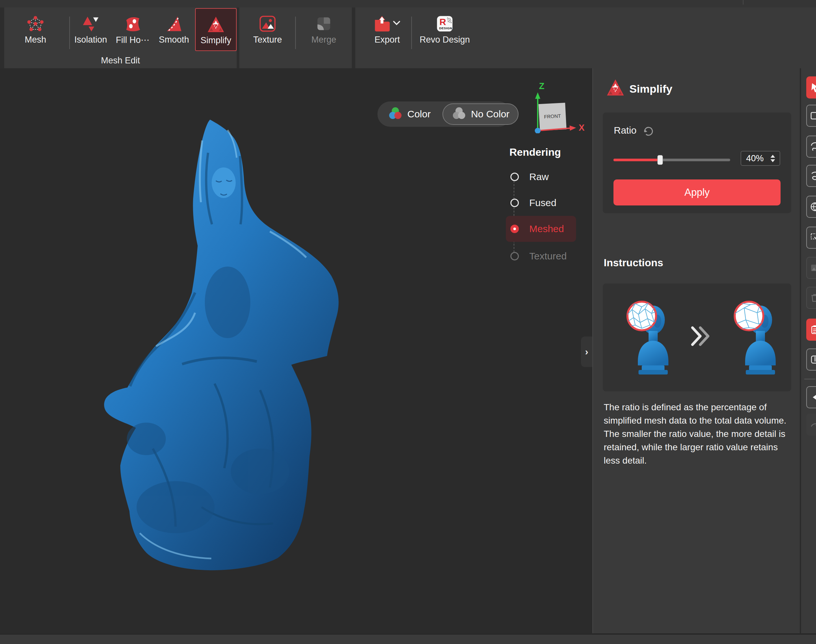  Describe the element at coordinates (443, 22) in the screenshot. I see `svg-text: R` at that location.